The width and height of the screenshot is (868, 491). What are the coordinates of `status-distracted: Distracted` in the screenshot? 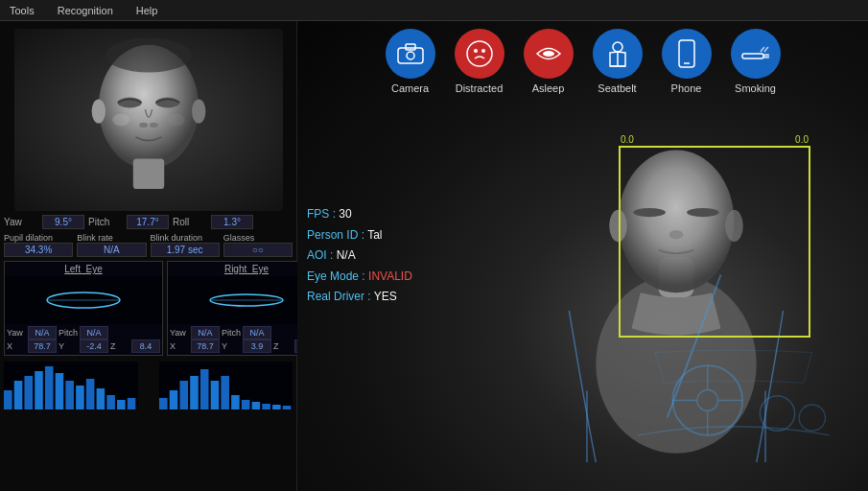 It's located at (480, 61).